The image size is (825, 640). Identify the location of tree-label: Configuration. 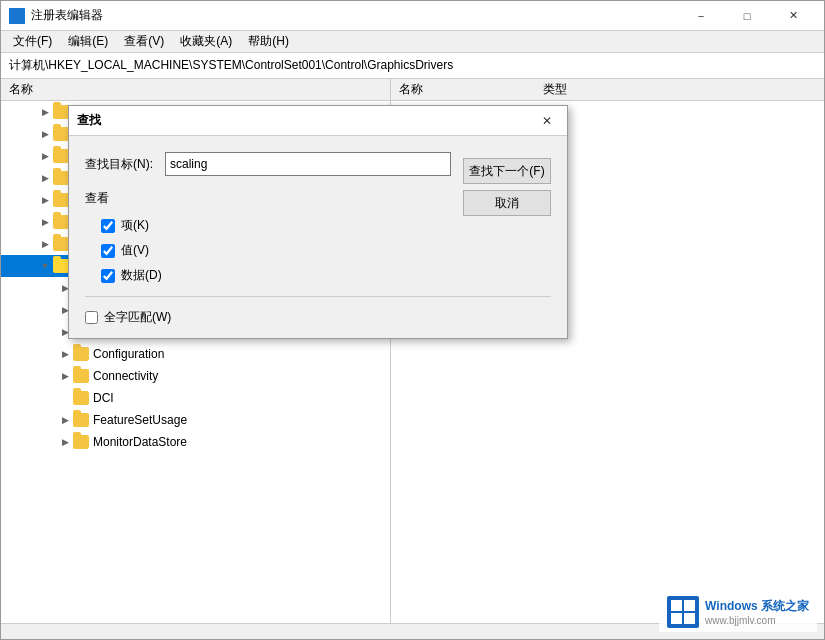
(128, 354).